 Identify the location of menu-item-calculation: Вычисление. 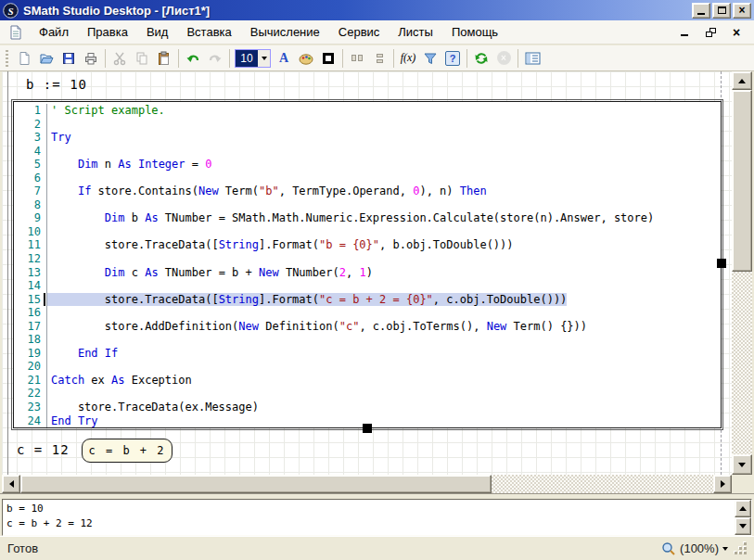
(286, 32).